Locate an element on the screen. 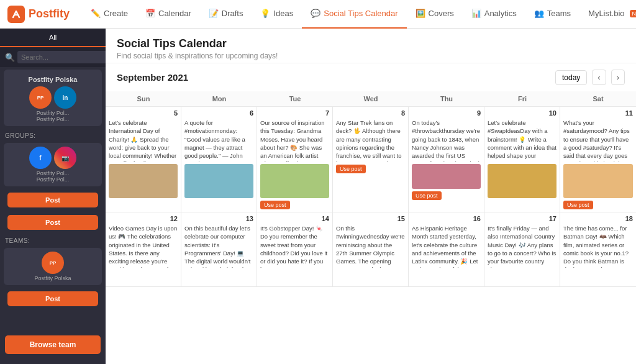  post-text-14: It's Gobstopper Day! 🍬 Do you remember t… is located at coordinates (294, 246).